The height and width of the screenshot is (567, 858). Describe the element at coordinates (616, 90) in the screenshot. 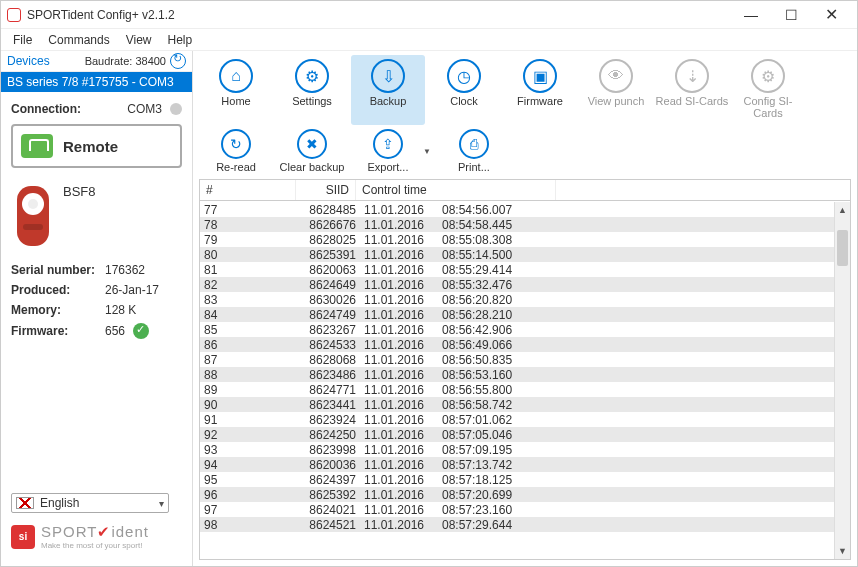

I see `view-punch-button: 👁View punch` at that location.